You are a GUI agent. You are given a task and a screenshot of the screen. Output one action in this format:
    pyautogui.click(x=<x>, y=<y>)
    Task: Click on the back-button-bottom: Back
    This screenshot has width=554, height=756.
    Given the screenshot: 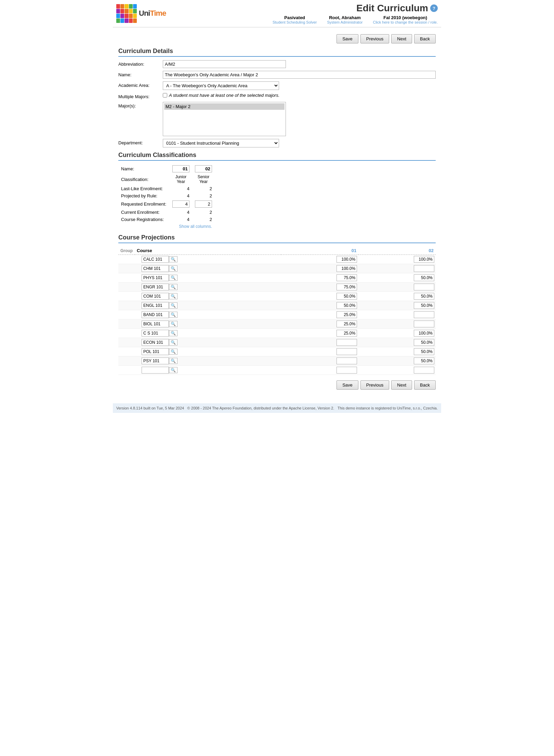 What is the action you would take?
    pyautogui.click(x=425, y=385)
    